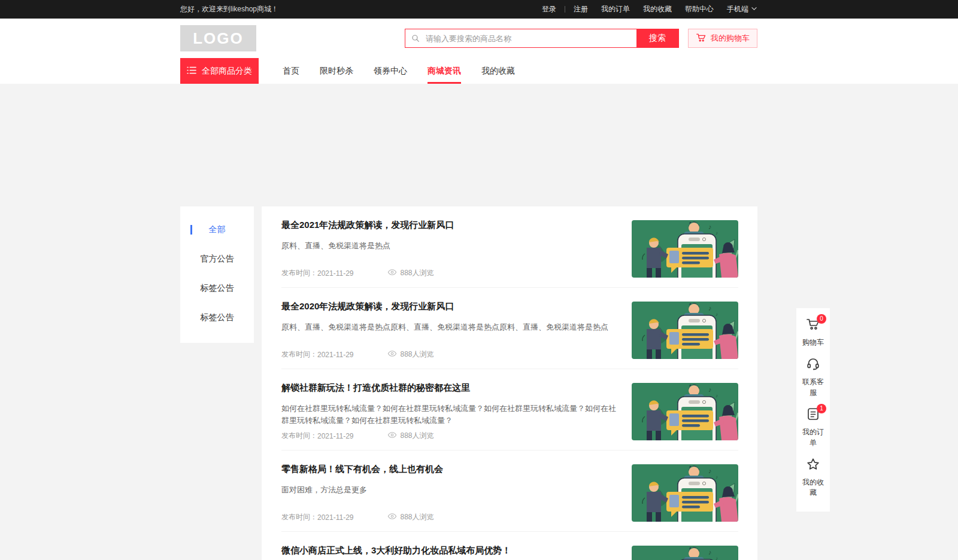 The width and height of the screenshot is (958, 560). Describe the element at coordinates (531, 38) in the screenshot. I see `search-input` at that location.